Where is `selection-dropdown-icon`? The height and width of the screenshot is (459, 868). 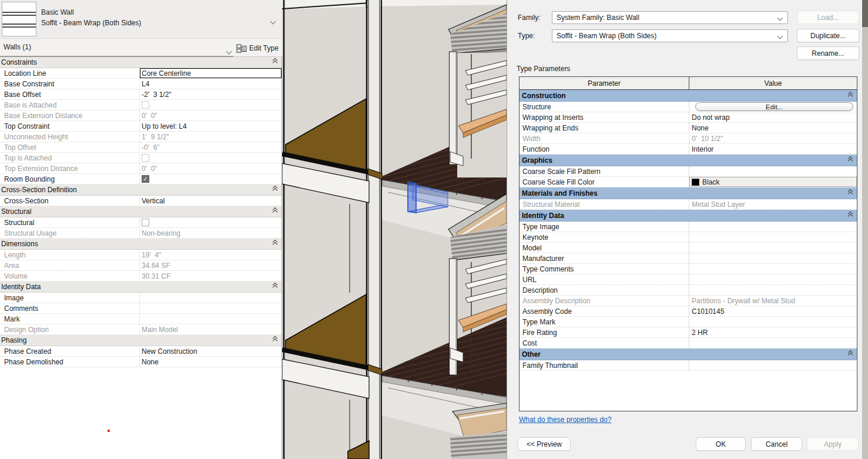
selection-dropdown-icon is located at coordinates (229, 51).